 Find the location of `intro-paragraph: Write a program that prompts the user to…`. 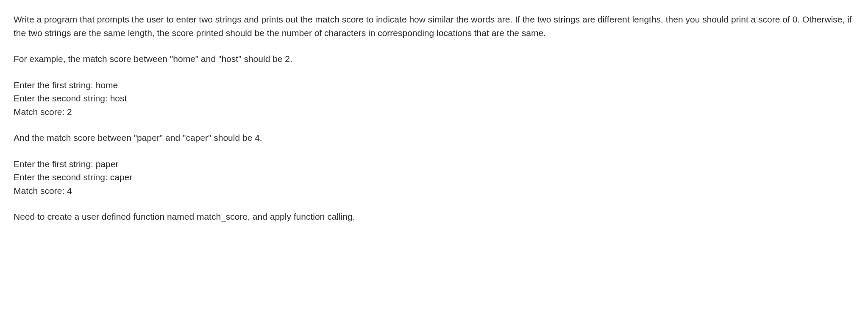

intro-paragraph: Write a program that prompts the user to… is located at coordinates (434, 26).